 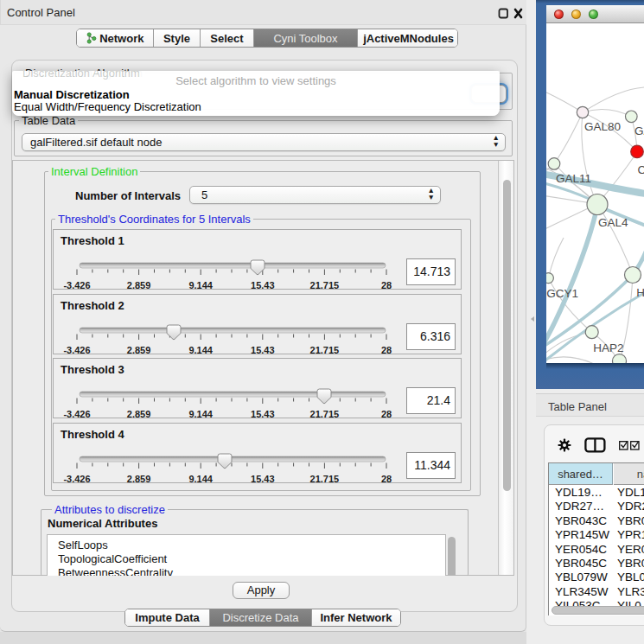 I want to click on svg-text: GAL11, so click(x=574, y=178).